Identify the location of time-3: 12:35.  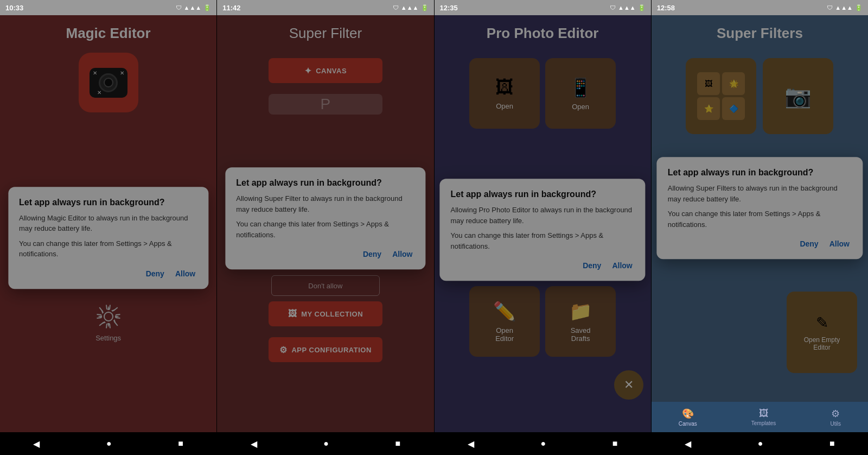
(449, 8).